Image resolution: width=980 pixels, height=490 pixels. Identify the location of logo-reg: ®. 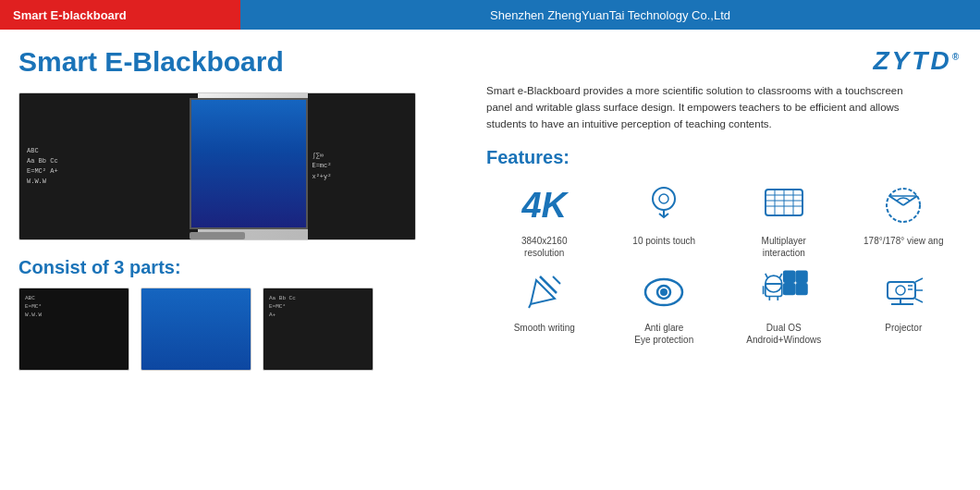
(957, 57).